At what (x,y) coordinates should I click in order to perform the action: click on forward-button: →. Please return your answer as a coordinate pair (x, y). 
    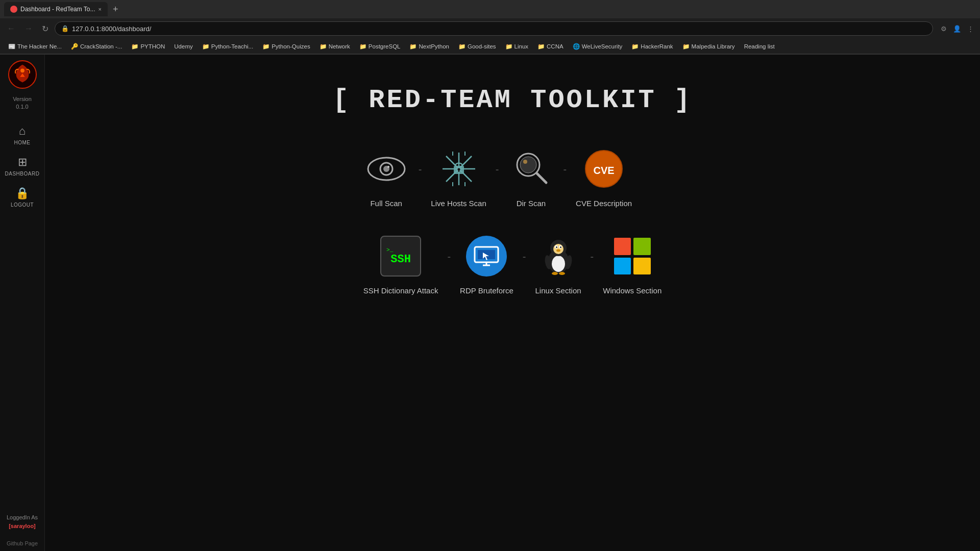
    Looking at the image, I should click on (29, 29).